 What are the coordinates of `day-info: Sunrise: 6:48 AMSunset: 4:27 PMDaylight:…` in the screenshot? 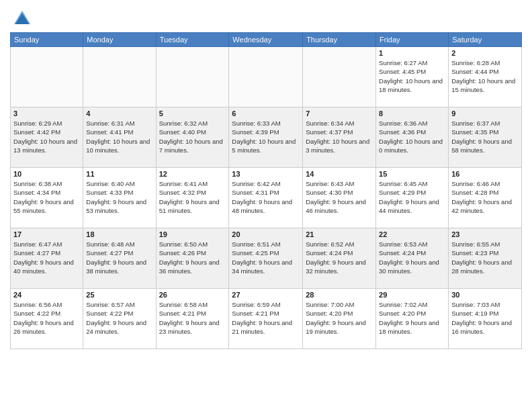 It's located at (120, 258).